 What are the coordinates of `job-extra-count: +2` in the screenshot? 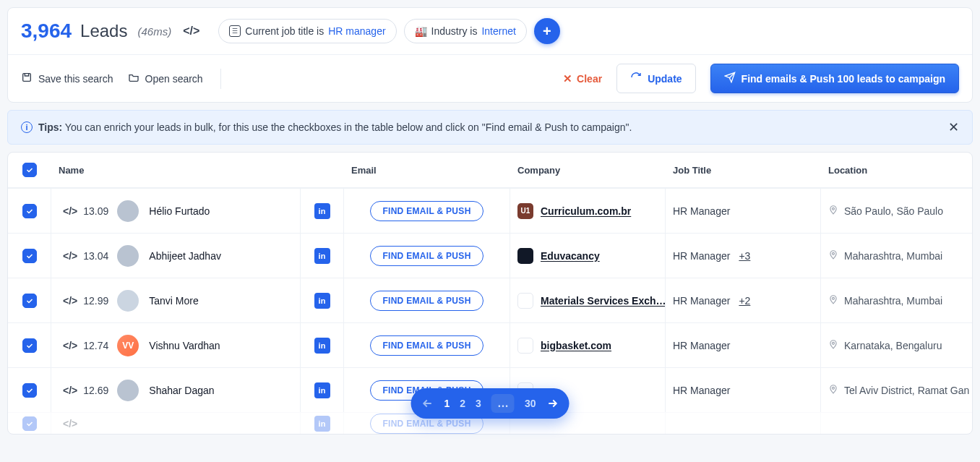 It's located at (744, 301).